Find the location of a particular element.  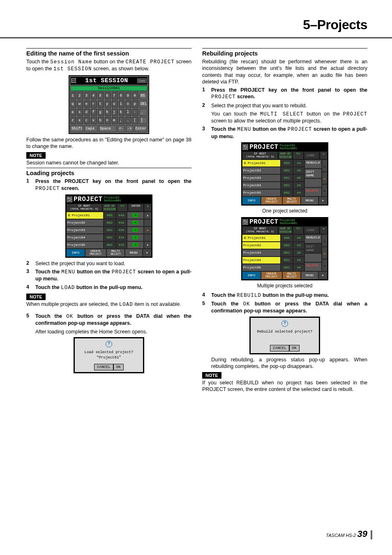

step-2: 2 Select the project that you want to re… is located at coordinates (285, 106).